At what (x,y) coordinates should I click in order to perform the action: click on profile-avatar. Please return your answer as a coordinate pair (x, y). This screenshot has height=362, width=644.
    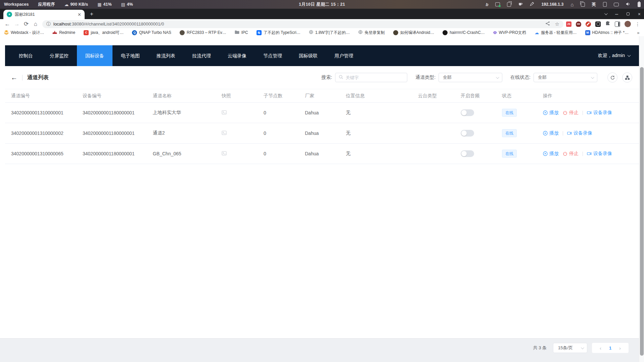
    Looking at the image, I should click on (628, 24).